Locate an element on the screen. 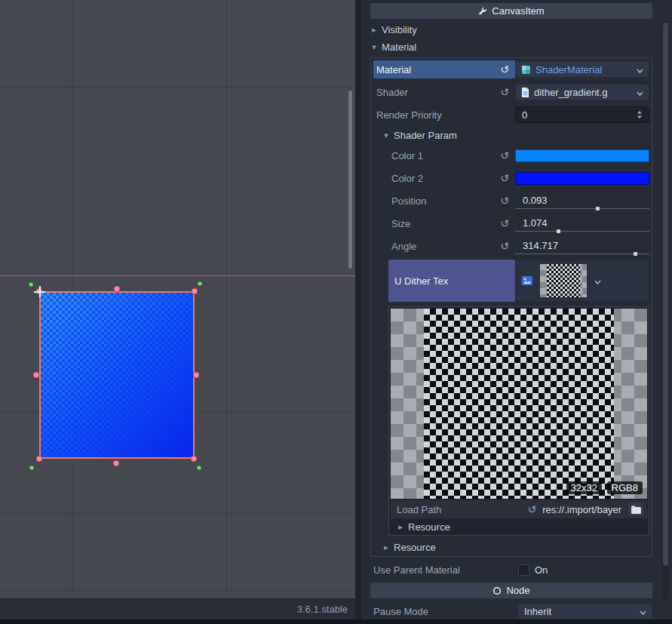 The width and height of the screenshot is (672, 624). property-row-use-parent-material: Use Parent Material On is located at coordinates (511, 570).